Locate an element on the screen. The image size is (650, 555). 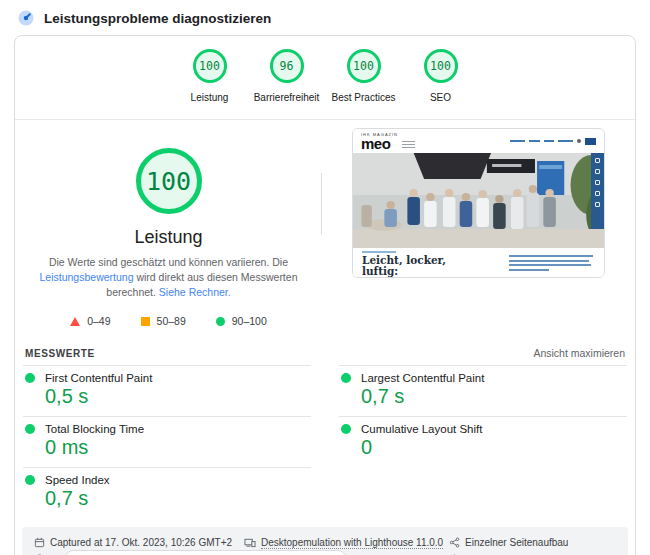
metric-label: Largest Contentful Paint is located at coordinates (422, 378).